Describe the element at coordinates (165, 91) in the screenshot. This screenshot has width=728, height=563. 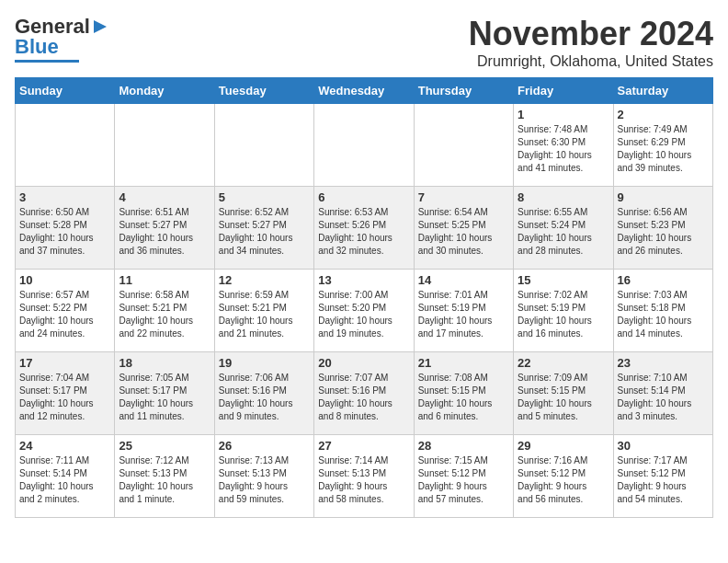
I see `header-day-monday: Monday` at that location.